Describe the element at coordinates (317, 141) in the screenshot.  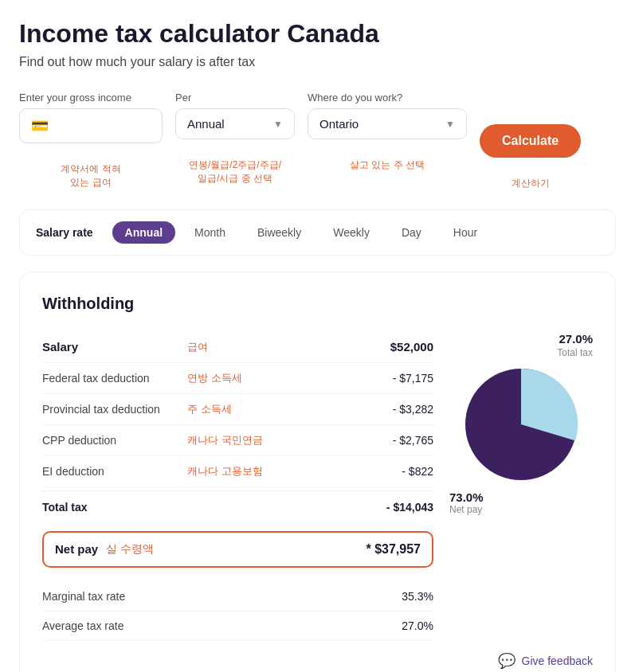
I see `input-row: Enter your gross income 💳 52000 계약서에 적혀있…` at that location.